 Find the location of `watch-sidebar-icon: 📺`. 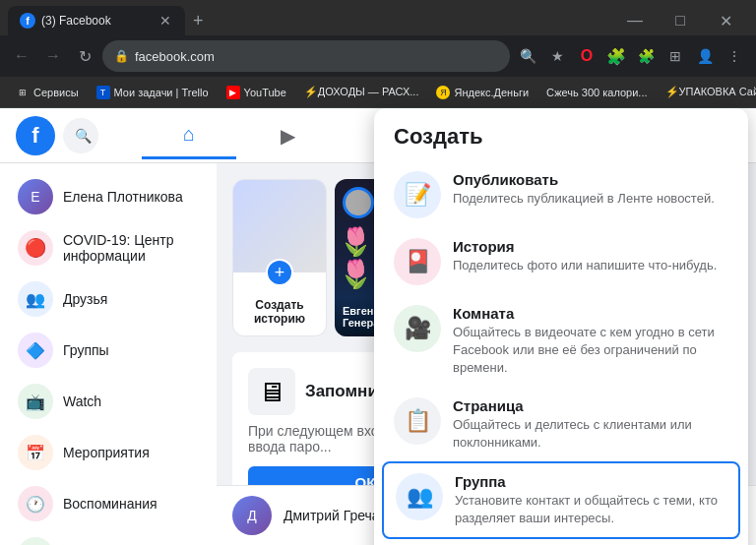

watch-sidebar-icon: 📺 is located at coordinates (35, 401).